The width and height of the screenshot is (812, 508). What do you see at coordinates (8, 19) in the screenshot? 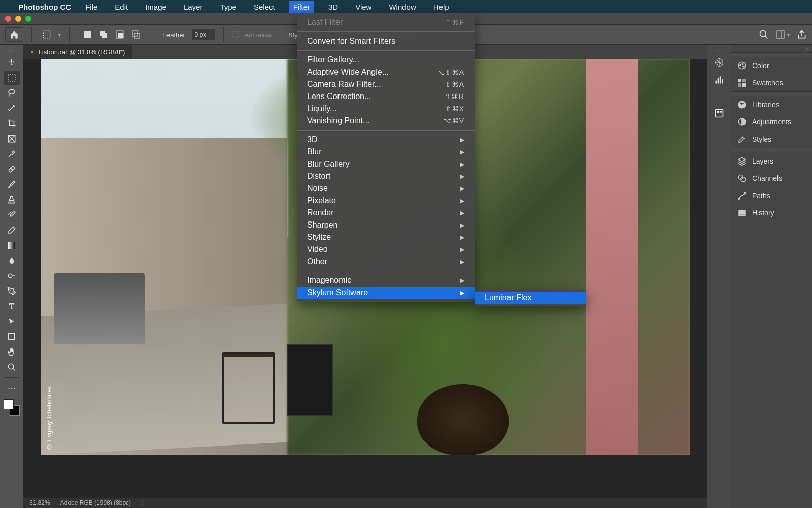
I see `traffic-close-icon` at bounding box center [8, 19].